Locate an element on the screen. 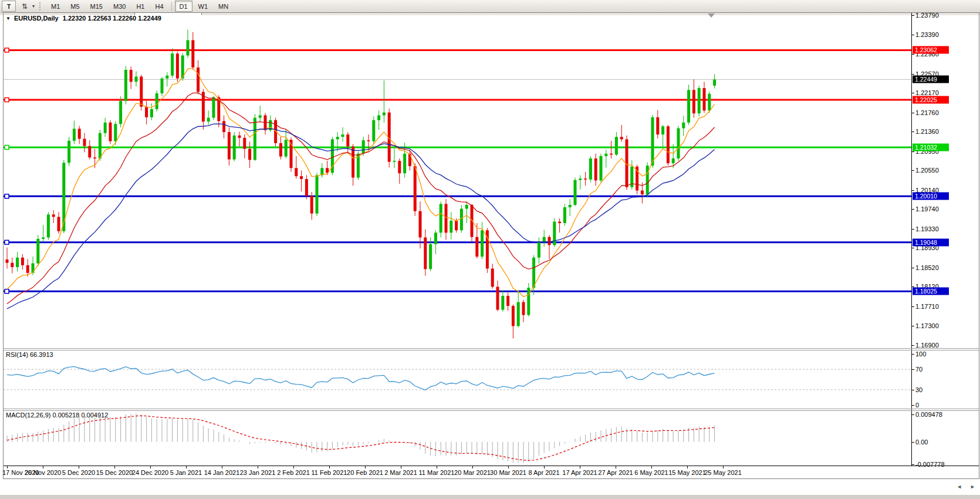 The width and height of the screenshot is (980, 499). price-tick-label: 1.21760 is located at coordinates (927, 113).